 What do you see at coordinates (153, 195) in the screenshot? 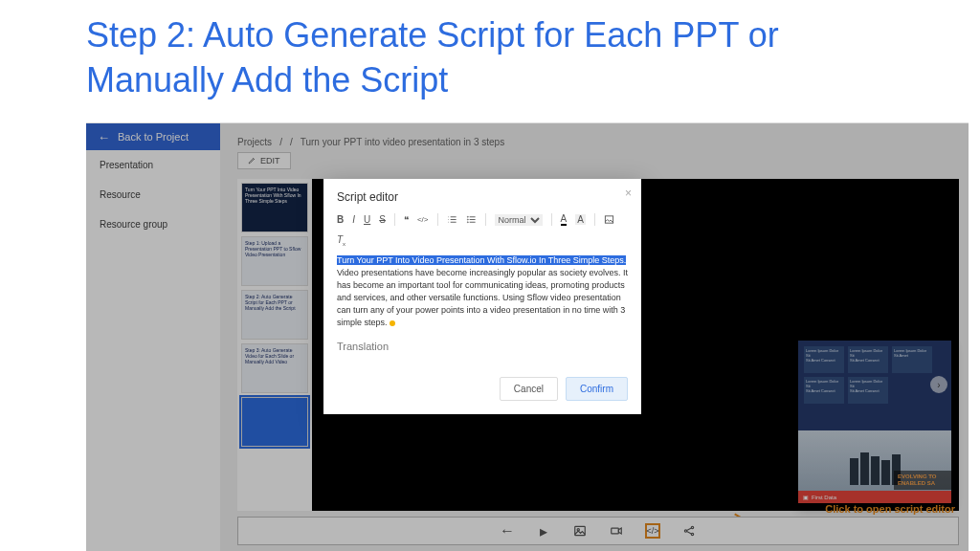
I see `sidebar-item-resource: Resource` at bounding box center [153, 195].